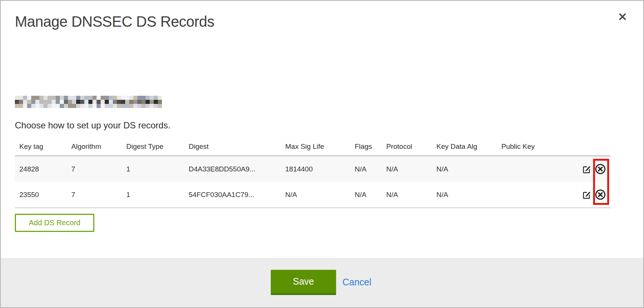  What do you see at coordinates (407, 147) in the screenshot?
I see `col-header-protocol: Protocol` at bounding box center [407, 147].